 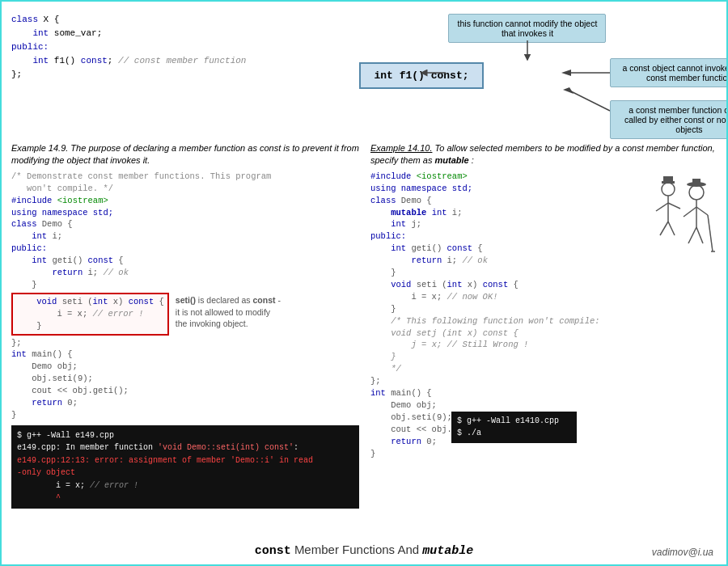 I want to click on terminal-left: $ g++ -Wall e149.cpp e149.cpp: In member…, so click(x=185, y=467).